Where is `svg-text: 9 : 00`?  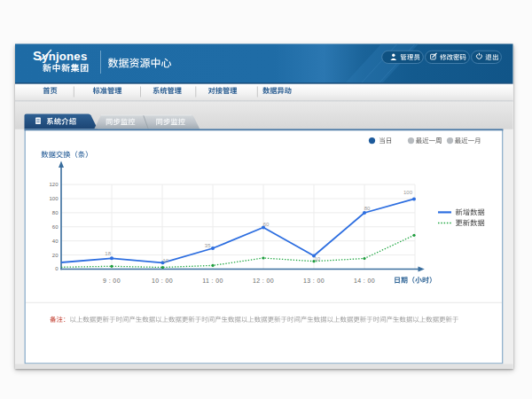
svg-text: 9 : 00 is located at coordinates (112, 280).